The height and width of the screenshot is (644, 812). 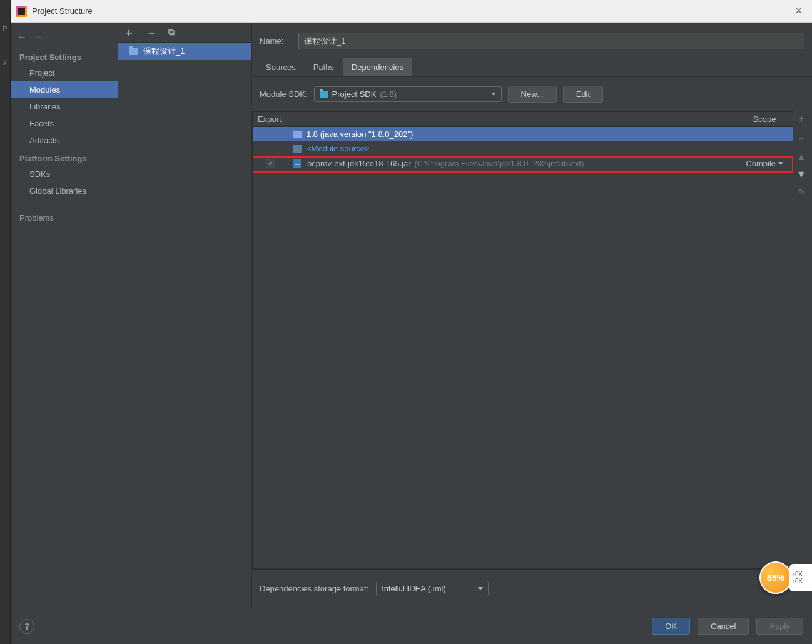 What do you see at coordinates (134, 51) in the screenshot?
I see `module-folder-icon` at bounding box center [134, 51].